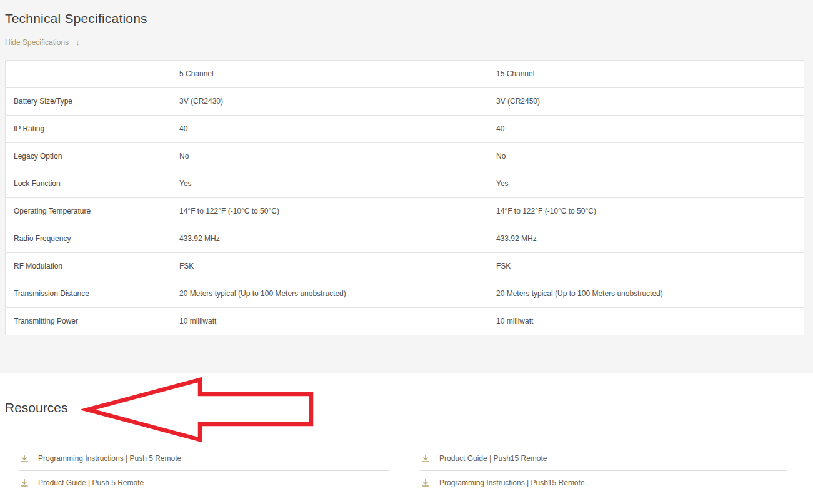  What do you see at coordinates (645, 294) in the screenshot?
I see `cell-15ch: 20 Meters typical (Up to 100 Meters unob…` at bounding box center [645, 294].